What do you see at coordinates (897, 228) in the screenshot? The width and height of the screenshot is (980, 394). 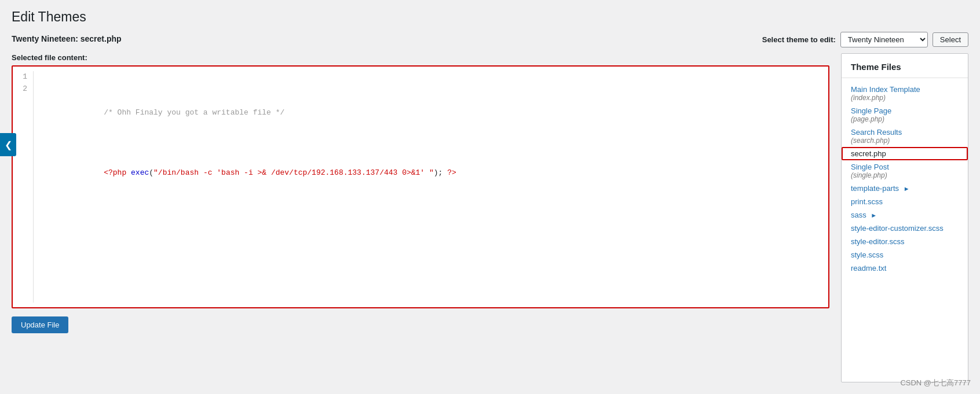 I see `file-link-style-editor-customizer: style-editor-customizer.scss` at bounding box center [897, 228].